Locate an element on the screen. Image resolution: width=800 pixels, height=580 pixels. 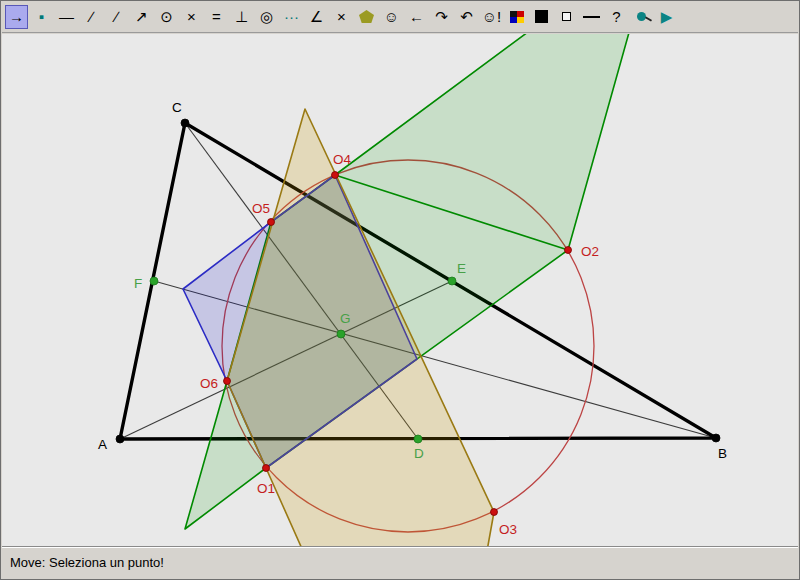
segment-icon: ∕ is located at coordinates (92, 16).